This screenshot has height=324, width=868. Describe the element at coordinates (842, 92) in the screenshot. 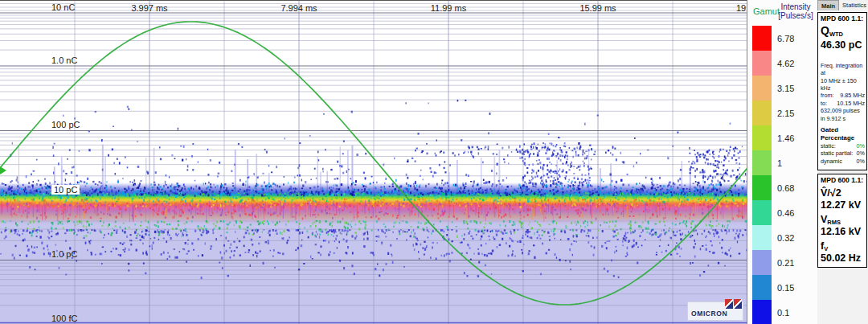

I see `pd-measurement-panel: MPD 600 1.1: QWTD 46.30 pC Freq. integra…` at that location.